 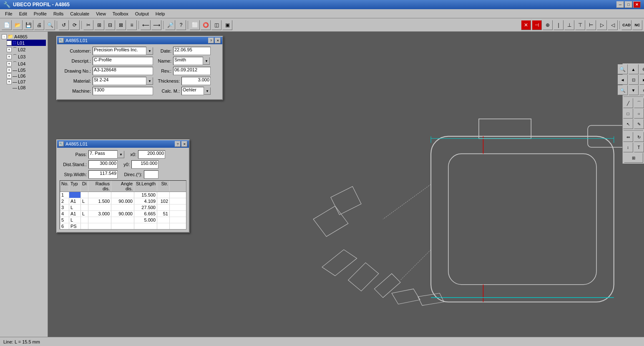 What do you see at coordinates (28, 25) in the screenshot?
I see `toolbar-save: 💾` at bounding box center [28, 25].